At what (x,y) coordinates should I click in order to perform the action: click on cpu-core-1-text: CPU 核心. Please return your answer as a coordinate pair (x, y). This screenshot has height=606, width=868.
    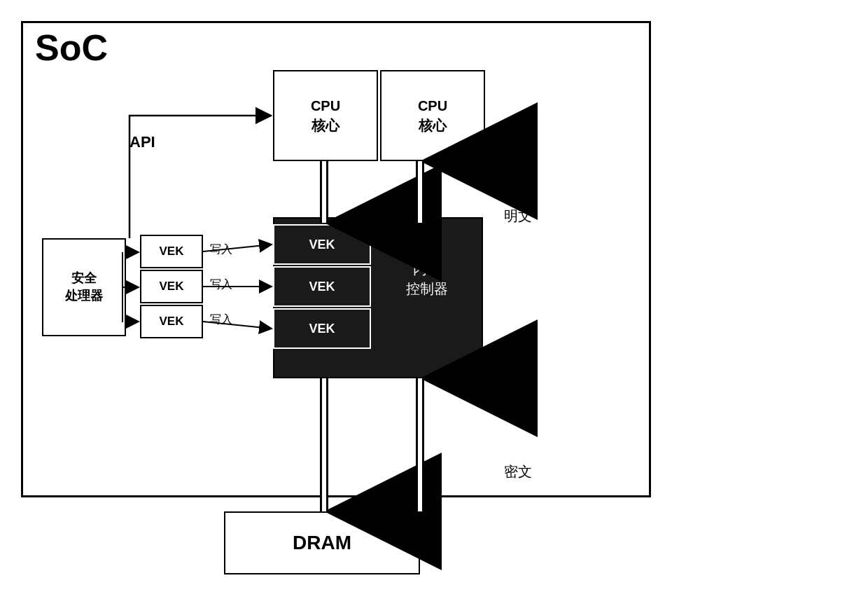
    Looking at the image, I should click on (326, 116).